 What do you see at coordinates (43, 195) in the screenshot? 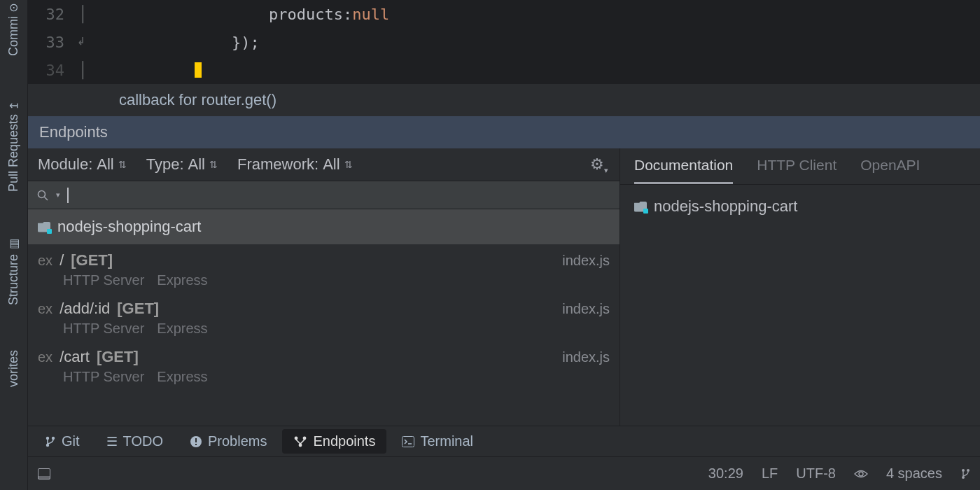
I see `search-icon` at bounding box center [43, 195].